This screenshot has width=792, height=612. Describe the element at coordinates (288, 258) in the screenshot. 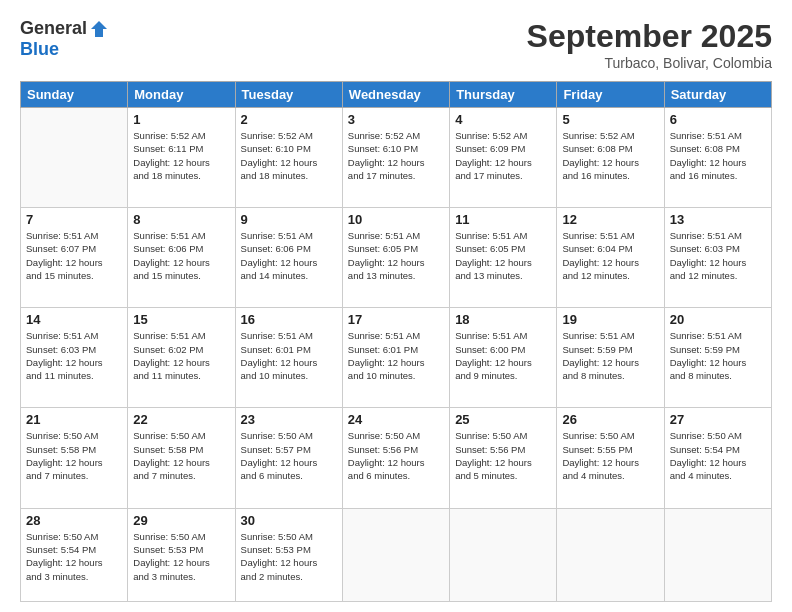

I see `calendar-cell: 9Sunrise: 5:51 AM Sunset: 6:06 PM Daylig…` at that location.